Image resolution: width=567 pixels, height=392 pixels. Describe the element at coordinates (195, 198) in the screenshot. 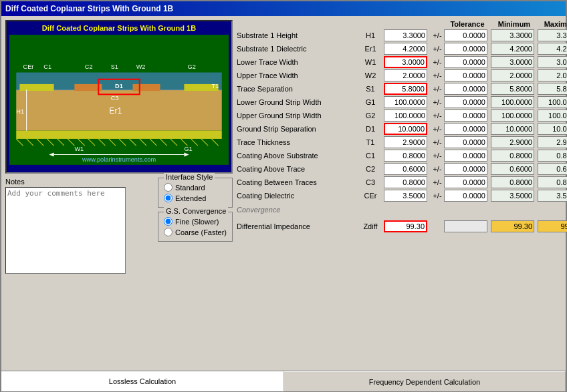

I see `radio-extended: Extended` at that location.